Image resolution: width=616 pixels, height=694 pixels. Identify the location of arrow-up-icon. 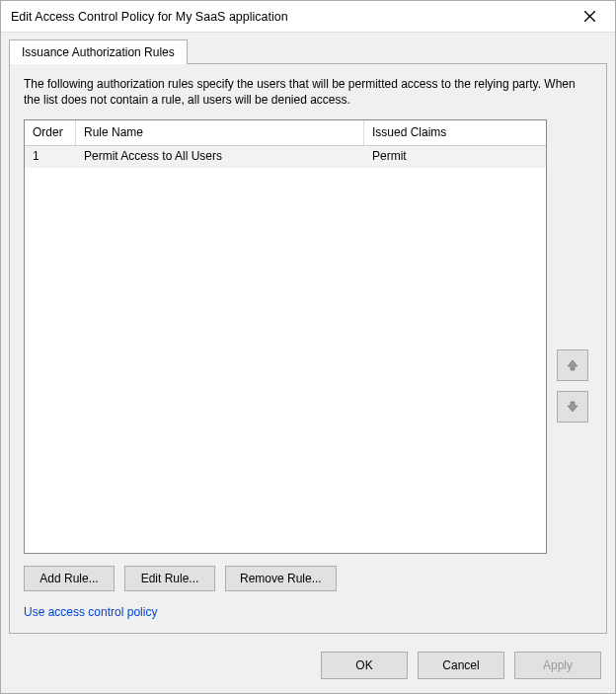
(573, 365).